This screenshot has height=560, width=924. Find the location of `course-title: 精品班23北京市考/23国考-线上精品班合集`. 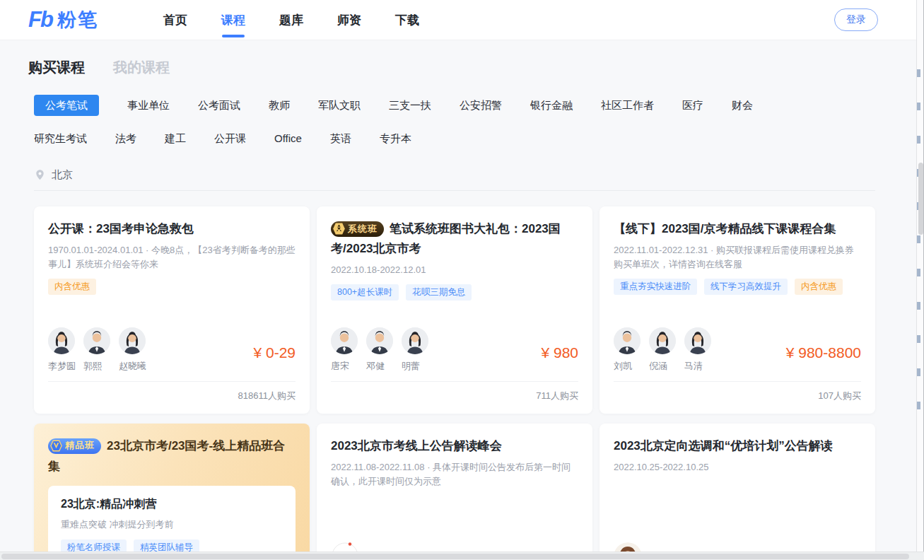

course-title: 精品班23北京市考/23国考-线上精品班合集 is located at coordinates (172, 457).